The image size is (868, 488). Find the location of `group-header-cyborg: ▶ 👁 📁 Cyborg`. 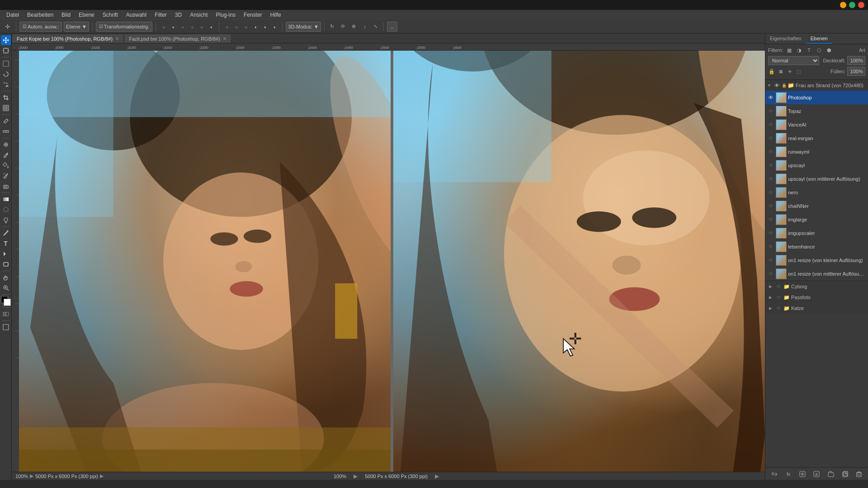

group-header-cyborg: ▶ 👁 📁 Cyborg is located at coordinates (816, 286).